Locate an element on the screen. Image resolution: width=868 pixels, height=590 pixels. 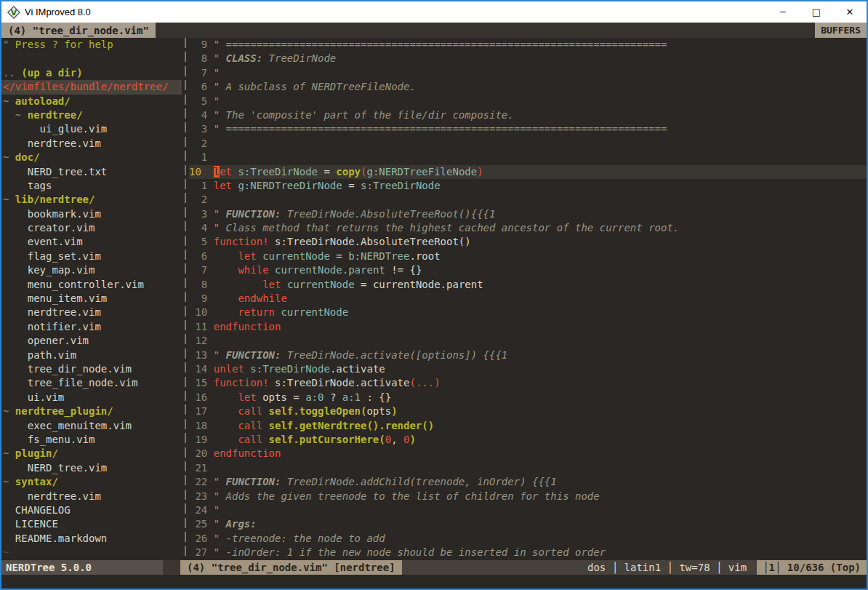
code-token: " is located at coordinates (220, 524).